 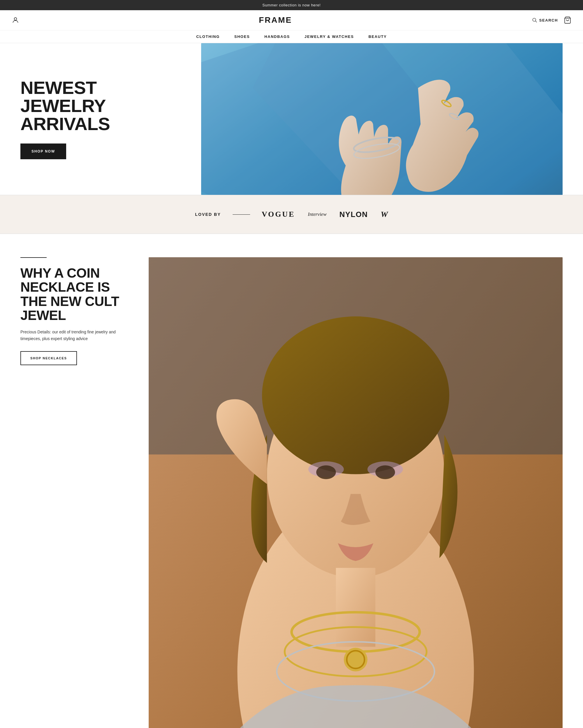 I want to click on brand-logo-vogue: VOGUE, so click(x=278, y=214).